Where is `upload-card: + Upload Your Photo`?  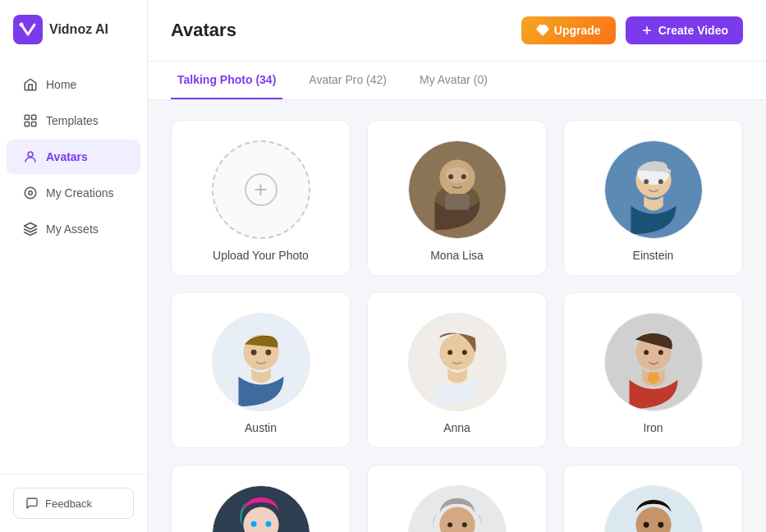
upload-card: + Upload Your Photo is located at coordinates (261, 198).